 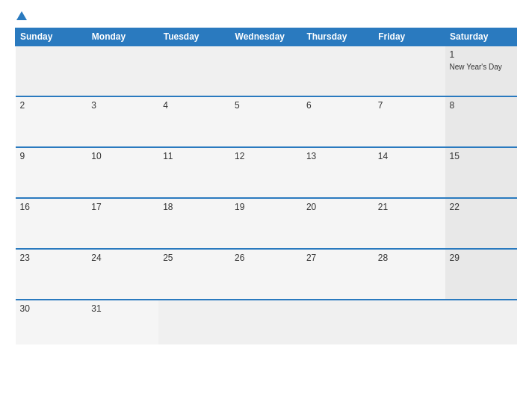 I want to click on day-number: 23, so click(x=52, y=258).